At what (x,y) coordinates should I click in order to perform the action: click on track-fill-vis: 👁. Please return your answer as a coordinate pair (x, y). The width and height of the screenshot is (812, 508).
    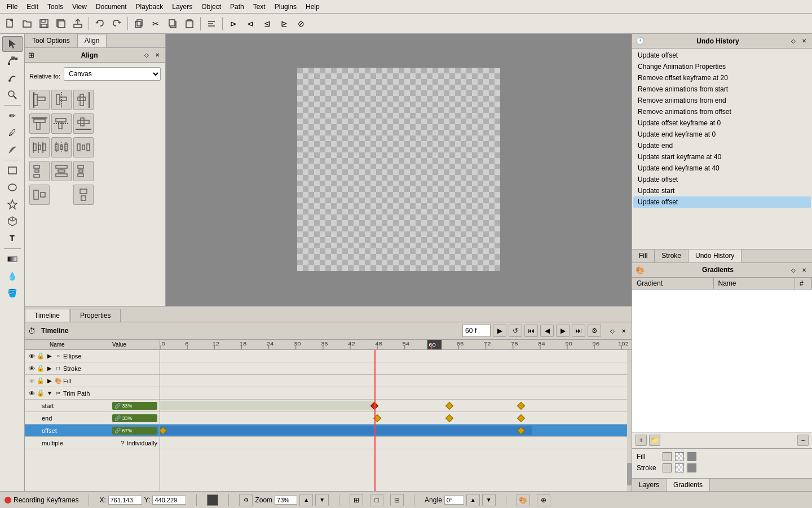
    Looking at the image, I should click on (32, 381).